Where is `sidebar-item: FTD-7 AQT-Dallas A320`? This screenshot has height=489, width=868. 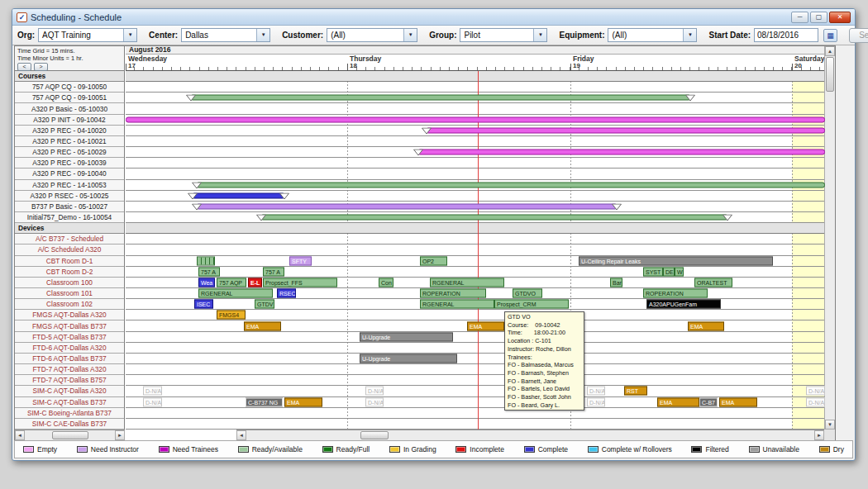 sidebar-item: FTD-7 AQT-Dallas A320 is located at coordinates (69, 370).